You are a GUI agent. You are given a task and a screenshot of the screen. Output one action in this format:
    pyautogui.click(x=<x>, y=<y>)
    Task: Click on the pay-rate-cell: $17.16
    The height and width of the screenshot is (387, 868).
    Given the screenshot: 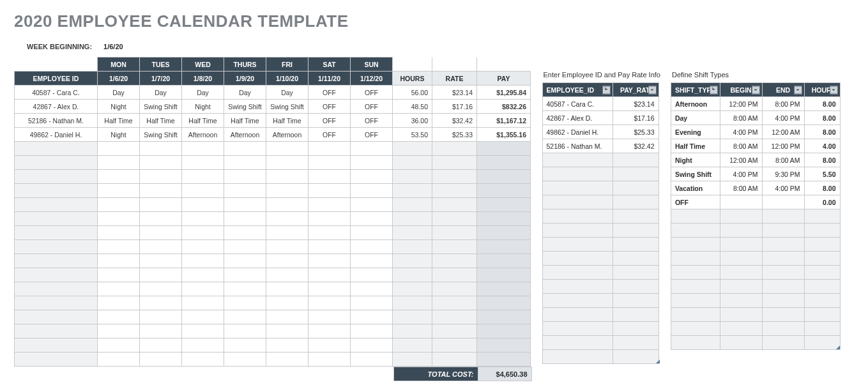 What is the action you would take?
    pyautogui.click(x=636, y=118)
    